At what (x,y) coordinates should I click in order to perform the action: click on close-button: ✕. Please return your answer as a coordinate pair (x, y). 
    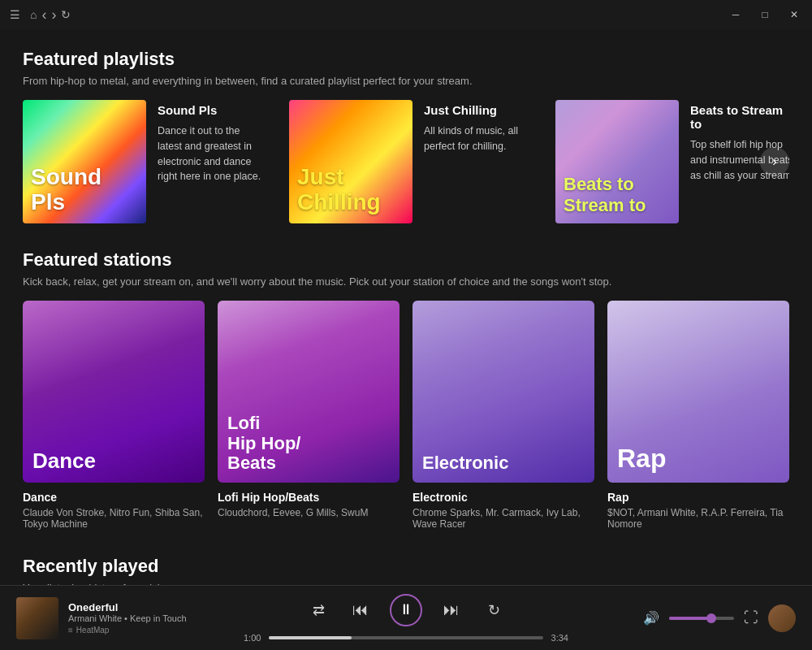
    Looking at the image, I should click on (794, 15).